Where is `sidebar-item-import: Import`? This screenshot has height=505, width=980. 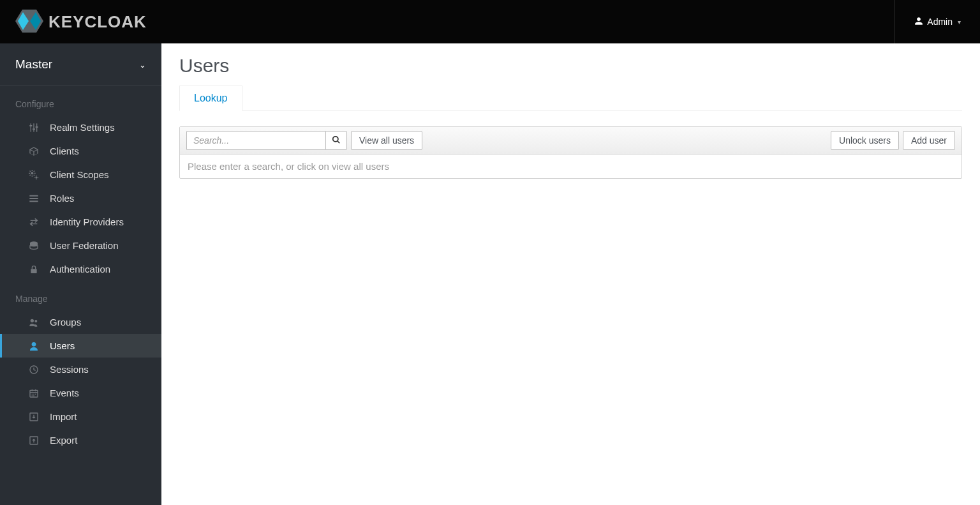 sidebar-item-import: Import is located at coordinates (80, 416).